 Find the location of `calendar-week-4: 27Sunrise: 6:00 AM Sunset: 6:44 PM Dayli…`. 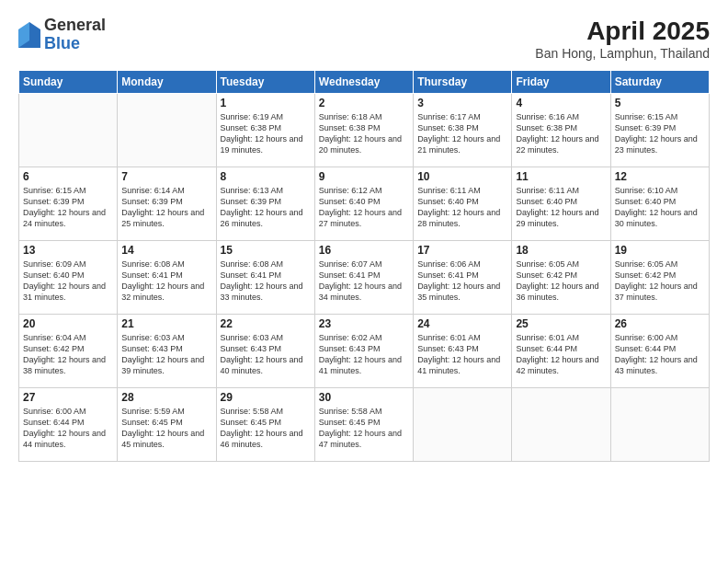

calendar-week-4: 27Sunrise: 6:00 AM Sunset: 6:44 PM Dayli… is located at coordinates (364, 425).